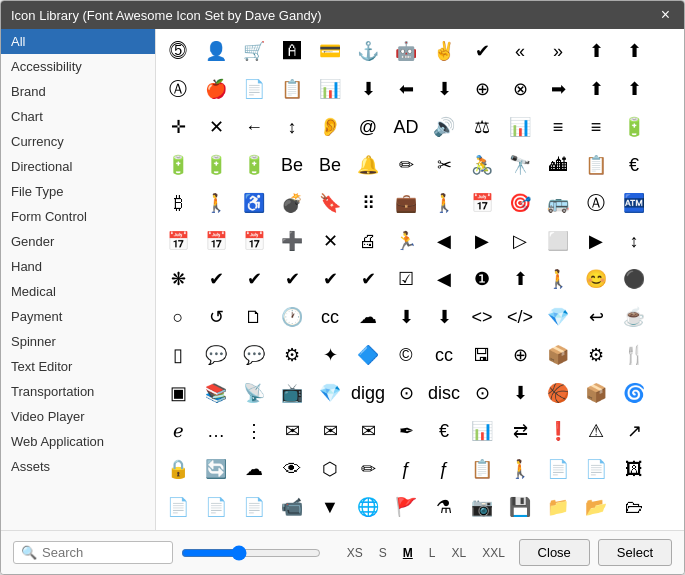 The image size is (685, 575). I want to click on sidebar-item-directional: Directional, so click(78, 166).